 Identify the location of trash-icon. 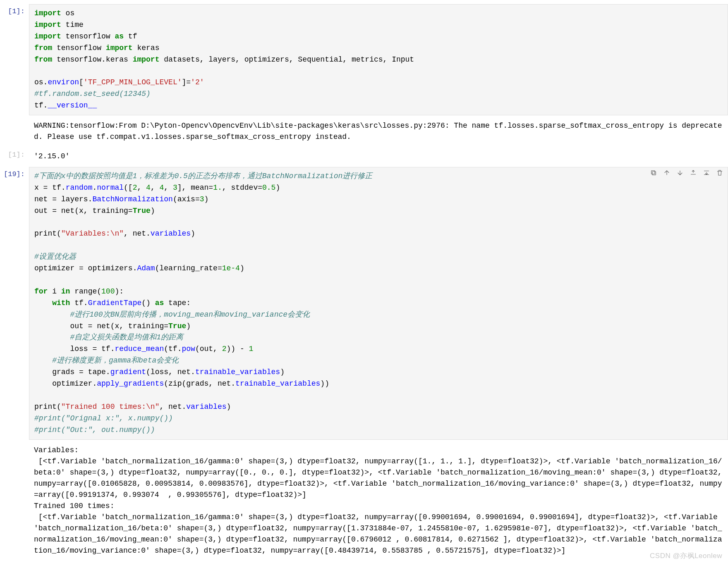
(720, 173).